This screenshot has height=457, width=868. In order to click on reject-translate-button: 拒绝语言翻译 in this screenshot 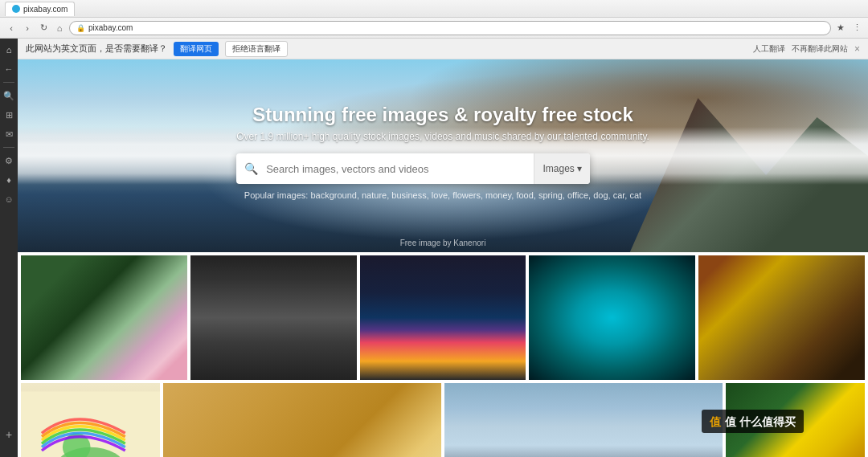, I will do `click(256, 49)`.